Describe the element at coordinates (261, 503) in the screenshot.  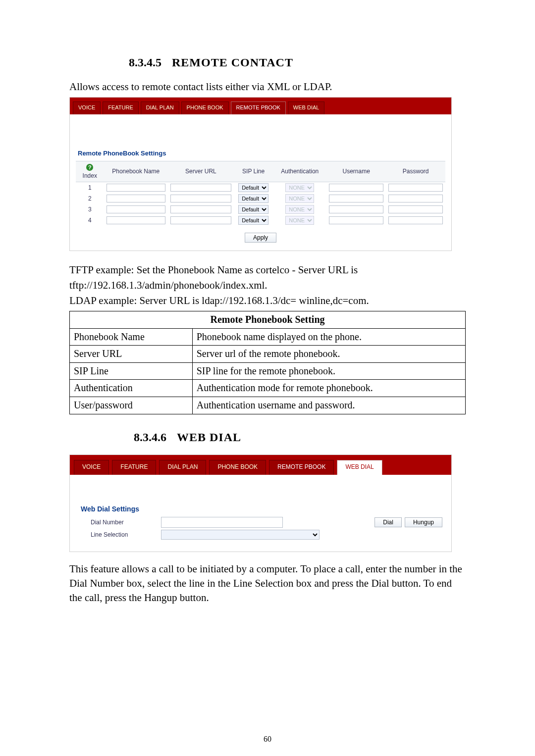
I see `web-dial-panel: VOICE FEATURE DIAL PLAN PHONE BOOK REMOT…` at that location.